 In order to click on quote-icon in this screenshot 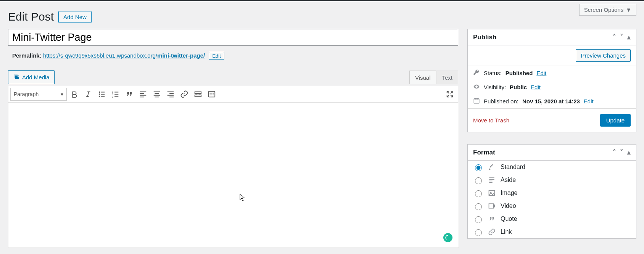, I will do `click(492, 219)`.